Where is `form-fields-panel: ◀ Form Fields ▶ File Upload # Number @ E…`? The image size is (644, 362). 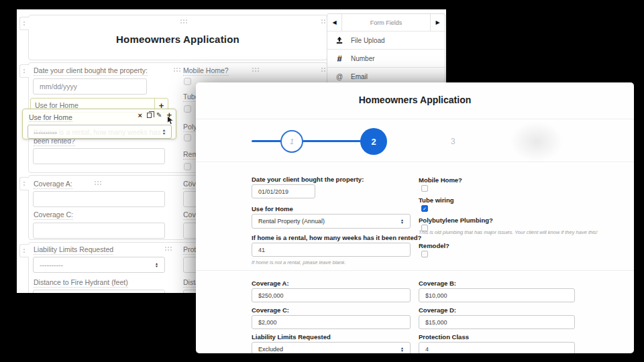
form-fields-panel: ◀ Form Fields ▶ File Upload # Number @ E… is located at coordinates (386, 50).